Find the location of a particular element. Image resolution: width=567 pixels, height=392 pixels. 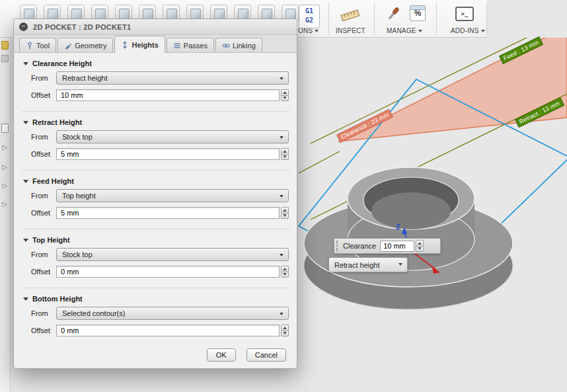

bottom-offset-input is located at coordinates (168, 331).